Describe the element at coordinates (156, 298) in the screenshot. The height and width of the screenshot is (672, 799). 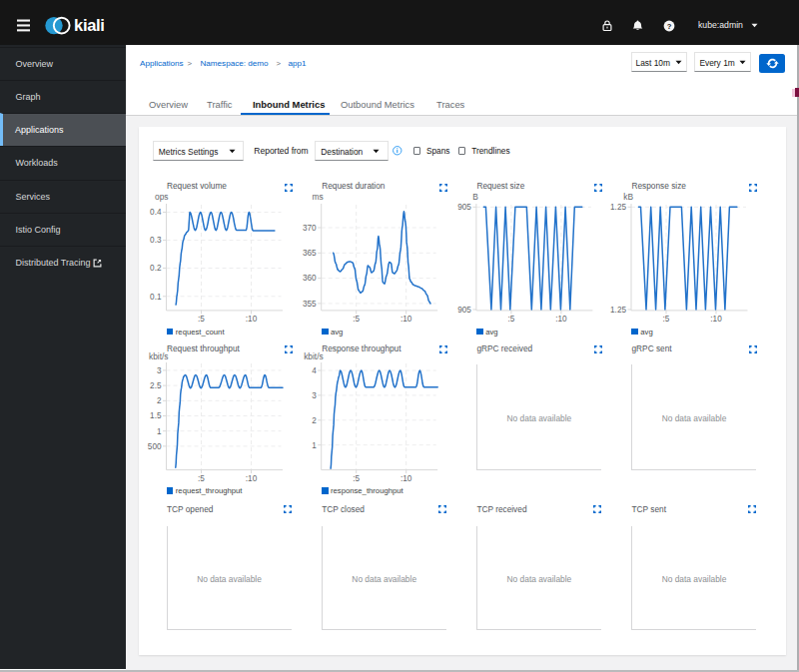
I see `svg-text: 0.1` at that location.